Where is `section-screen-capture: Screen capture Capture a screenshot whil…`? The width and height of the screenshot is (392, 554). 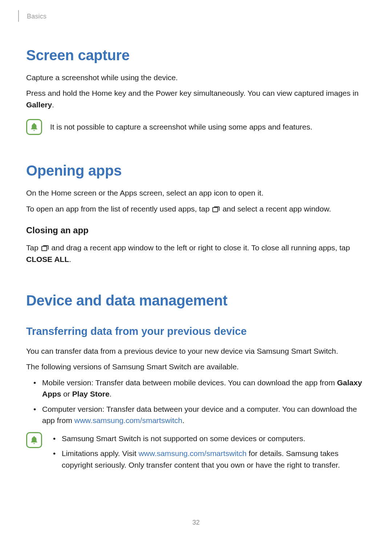
section-screen-capture: Screen capture Capture a screenshot whil… is located at coordinates (196, 90).